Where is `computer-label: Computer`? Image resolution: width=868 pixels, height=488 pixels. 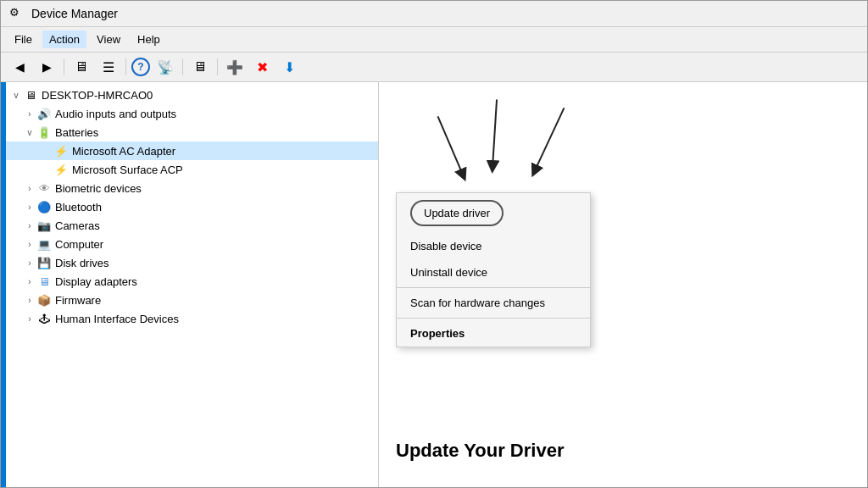 computer-label: Computer is located at coordinates (80, 244).